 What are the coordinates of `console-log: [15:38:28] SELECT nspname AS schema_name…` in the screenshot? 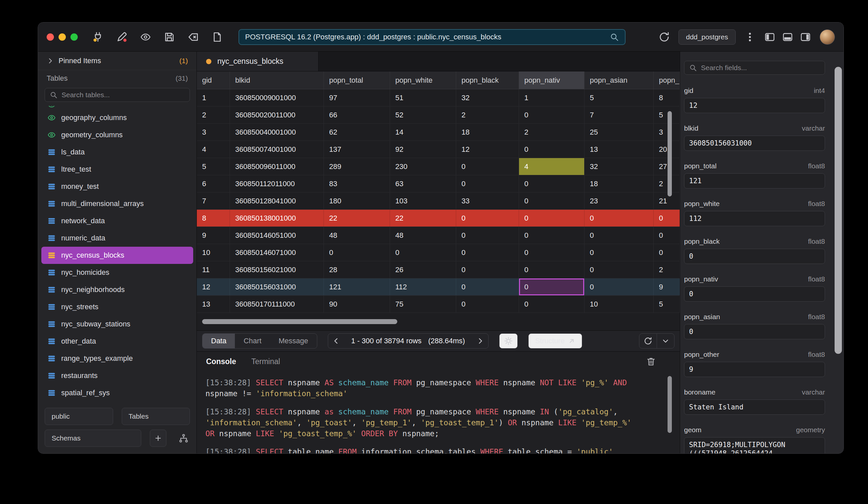 It's located at (438, 412).